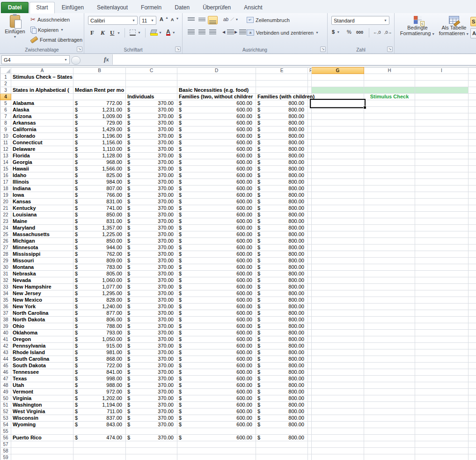 The height and width of the screenshot is (460, 476). What do you see at coordinates (389, 346) in the screenshot?
I see `cell-H42` at bounding box center [389, 346].